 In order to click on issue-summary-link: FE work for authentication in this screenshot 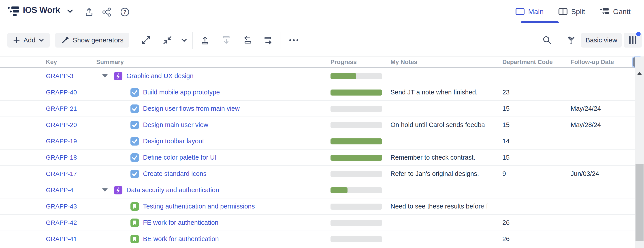, I will do `click(181, 223)`.